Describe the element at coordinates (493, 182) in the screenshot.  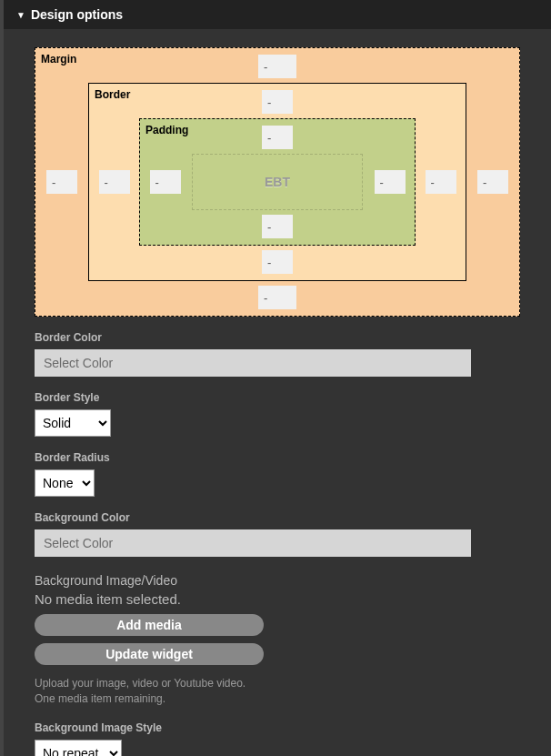
I see `margin-right-input` at that location.